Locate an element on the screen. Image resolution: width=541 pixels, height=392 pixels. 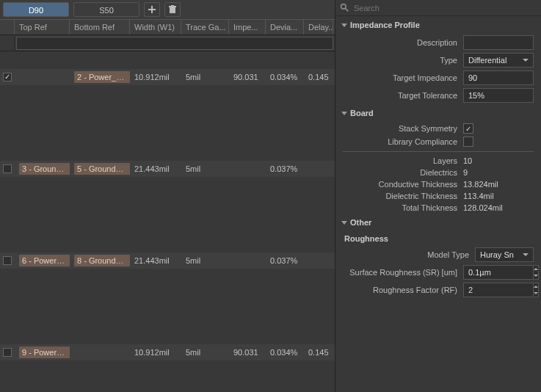
label-target-tolerance: Target Tolerance is located at coordinates (400, 95).